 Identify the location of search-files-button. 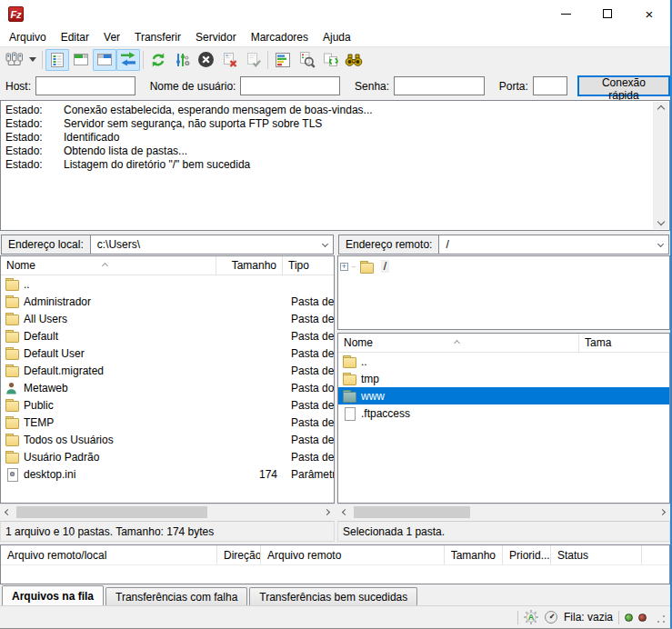
(306, 60).